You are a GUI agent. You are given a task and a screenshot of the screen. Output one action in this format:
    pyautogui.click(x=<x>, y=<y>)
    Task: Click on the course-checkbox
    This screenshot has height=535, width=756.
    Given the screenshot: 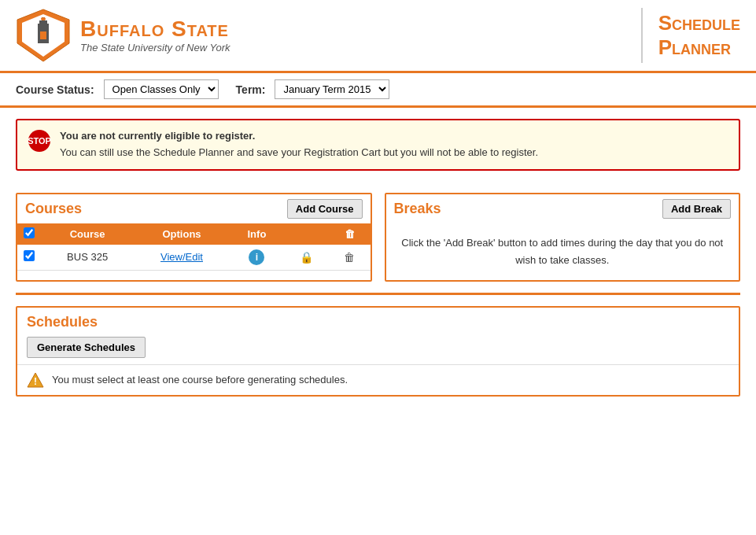 What is the action you would take?
    pyautogui.click(x=29, y=256)
    